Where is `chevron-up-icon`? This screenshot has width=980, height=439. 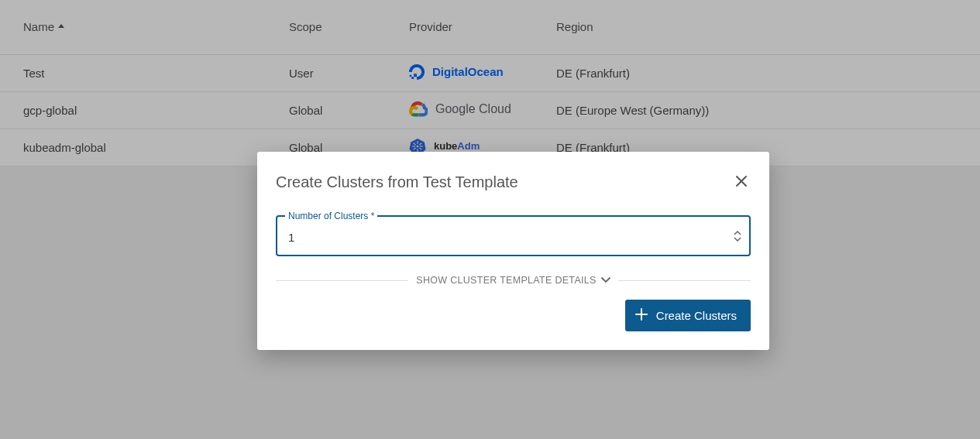
chevron-up-icon is located at coordinates (738, 234).